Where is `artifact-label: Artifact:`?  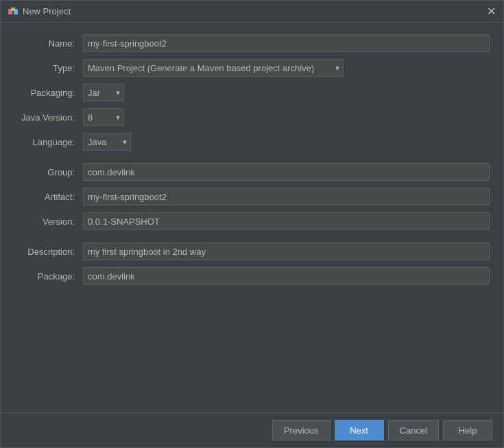
artifact-label: Artifact: is located at coordinates (49, 197).